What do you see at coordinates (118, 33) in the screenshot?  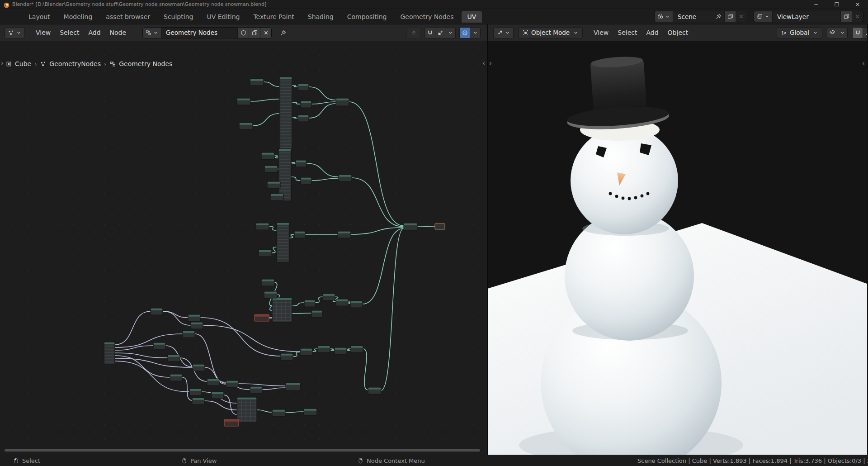 I see `menu-node: Node` at bounding box center [118, 33].